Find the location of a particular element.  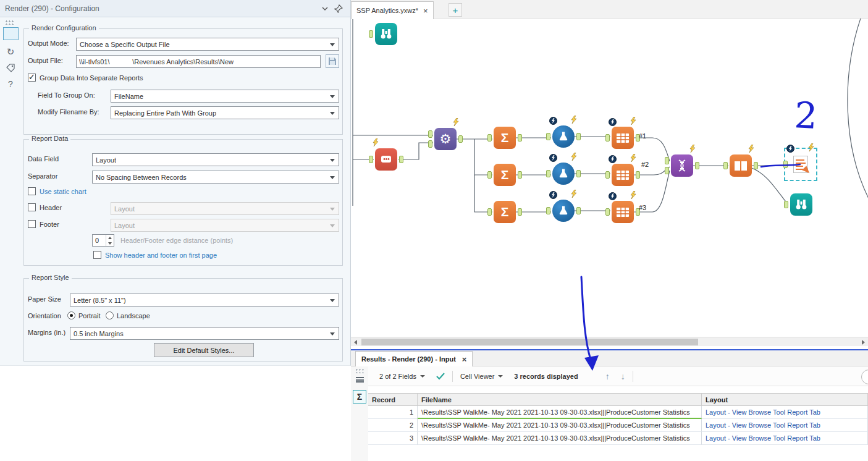

summarize-tool-3: Σ is located at coordinates (505, 212).